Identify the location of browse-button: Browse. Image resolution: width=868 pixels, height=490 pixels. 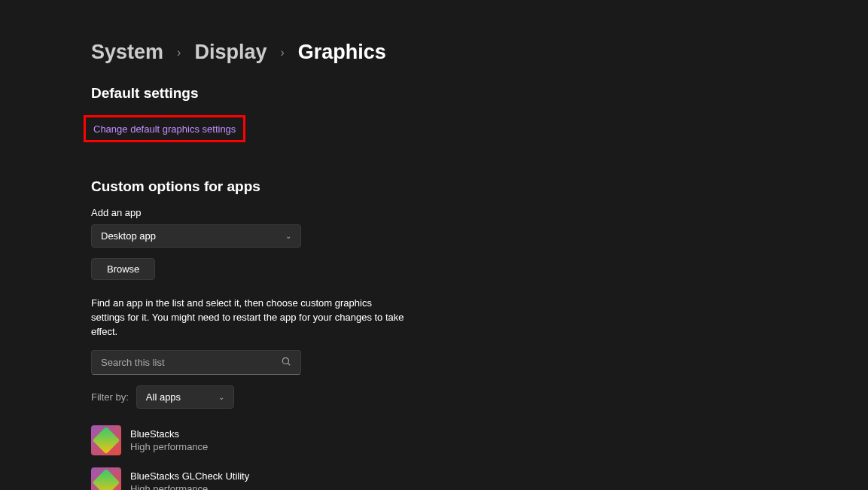
(123, 269).